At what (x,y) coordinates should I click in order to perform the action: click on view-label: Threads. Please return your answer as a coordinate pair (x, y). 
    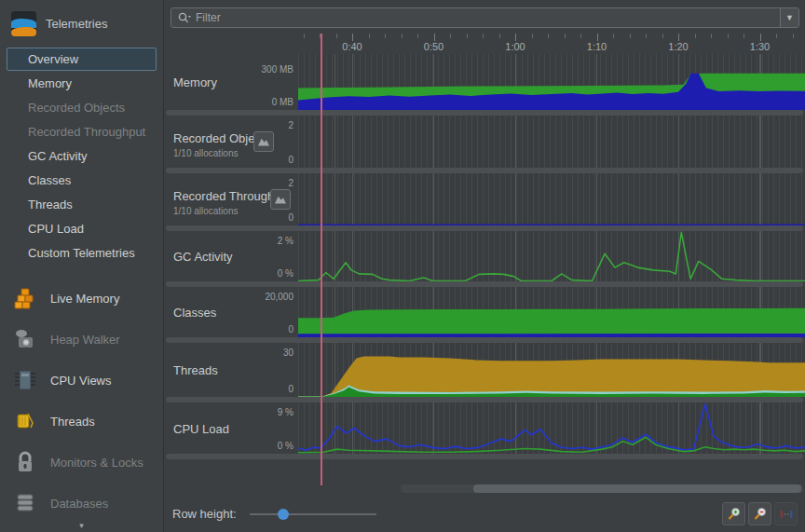
    Looking at the image, I should click on (73, 421).